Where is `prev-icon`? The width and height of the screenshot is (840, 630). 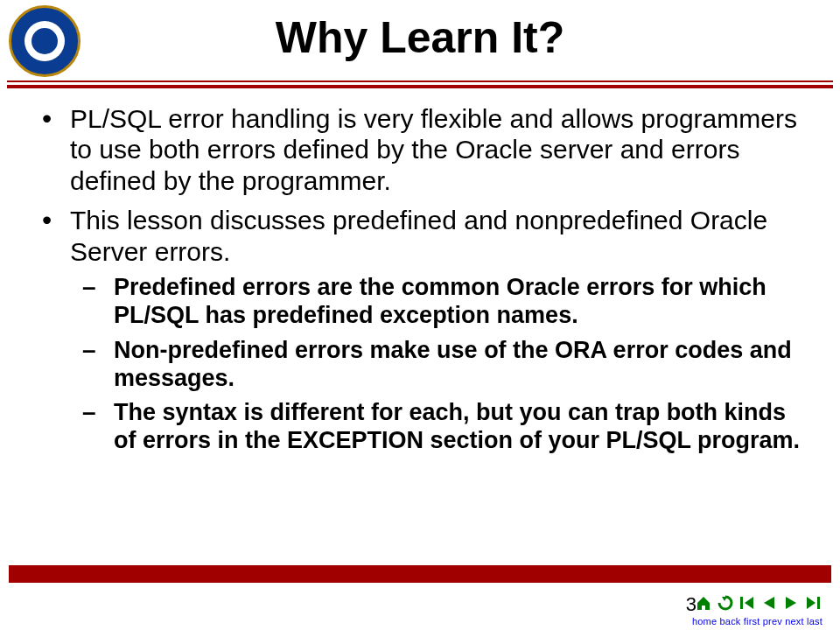 prev-icon is located at coordinates (769, 603).